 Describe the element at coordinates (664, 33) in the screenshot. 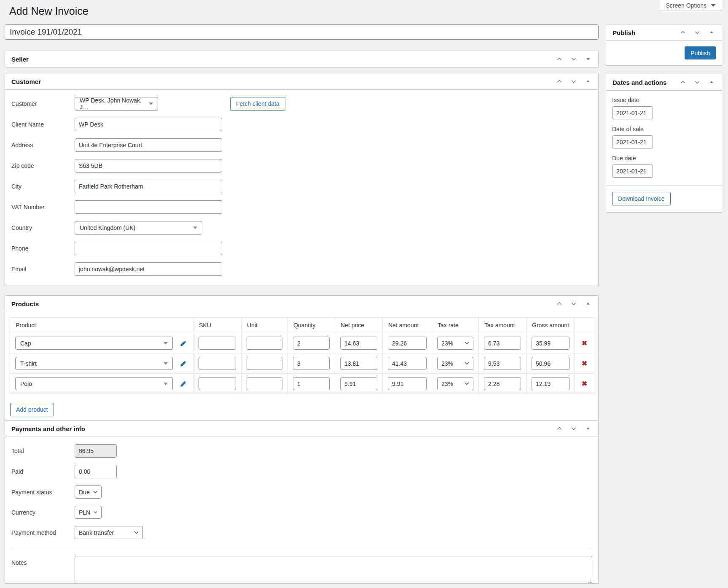

I see `publish-panel-header: Publish` at that location.